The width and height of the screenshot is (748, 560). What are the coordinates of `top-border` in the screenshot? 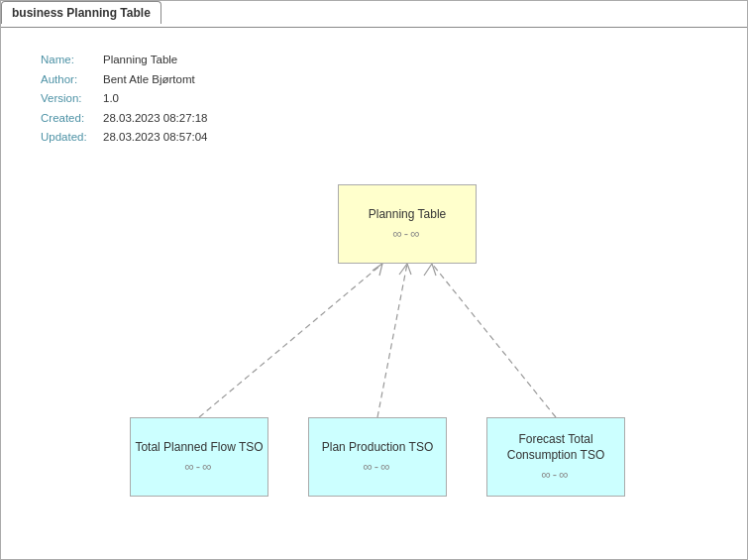 It's located at (374, 28).